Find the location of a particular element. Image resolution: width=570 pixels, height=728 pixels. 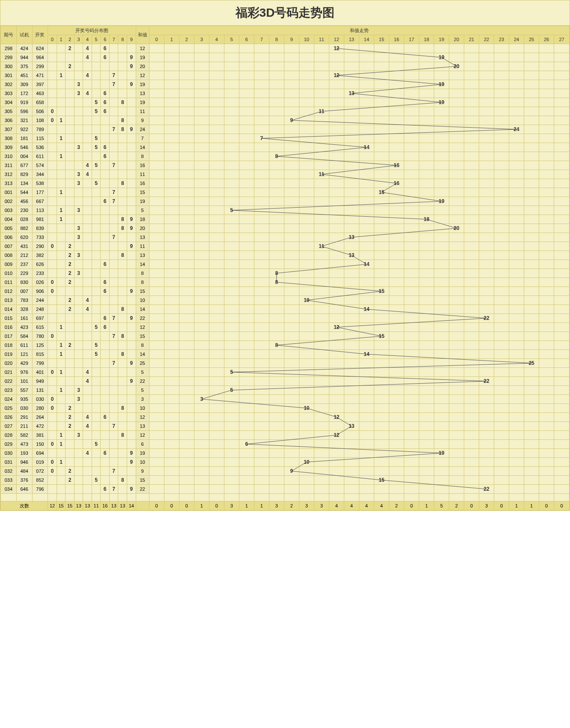

num-cell: 4 is located at coordinates (87, 417).